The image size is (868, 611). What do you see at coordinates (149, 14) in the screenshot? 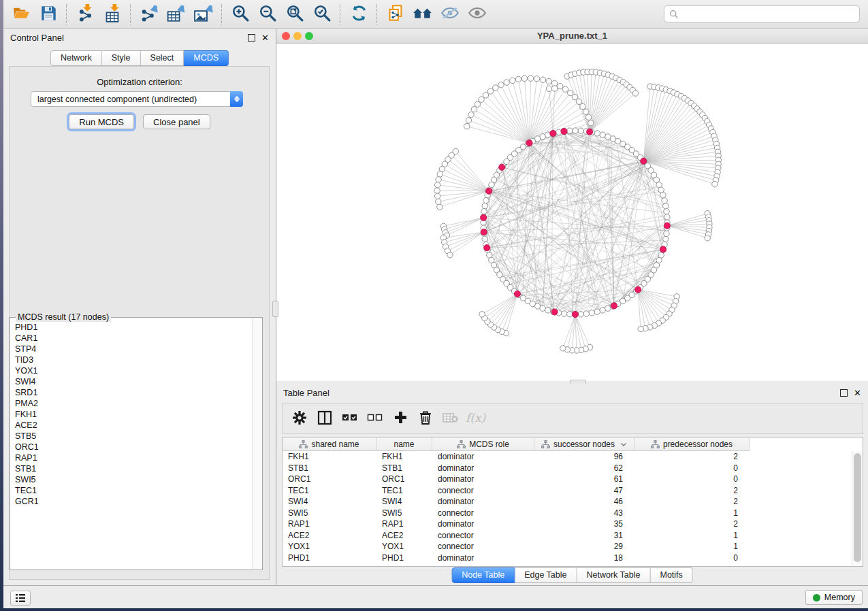
I see `export-network-button` at bounding box center [149, 14].